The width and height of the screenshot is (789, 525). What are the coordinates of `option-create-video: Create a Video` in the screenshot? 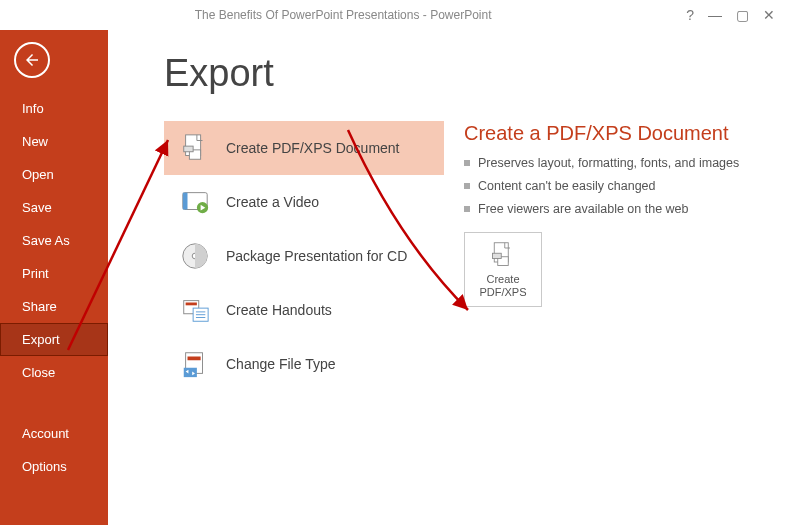 It's located at (304, 202).